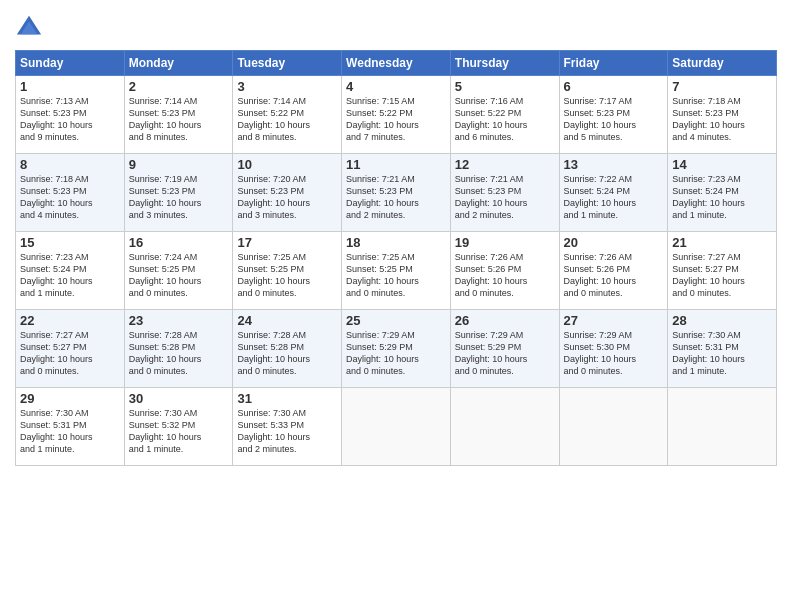 Image resolution: width=792 pixels, height=612 pixels. What do you see at coordinates (722, 86) in the screenshot?
I see `day-number: 7` at bounding box center [722, 86].